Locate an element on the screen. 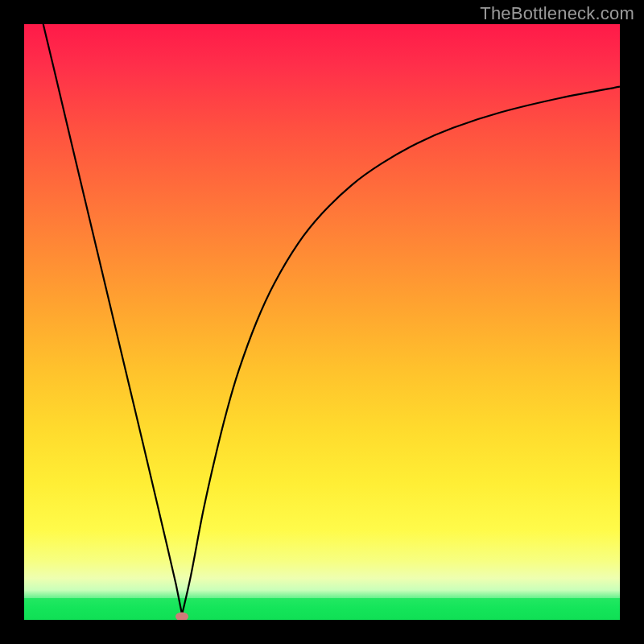  minimum-marker is located at coordinates (182, 616).